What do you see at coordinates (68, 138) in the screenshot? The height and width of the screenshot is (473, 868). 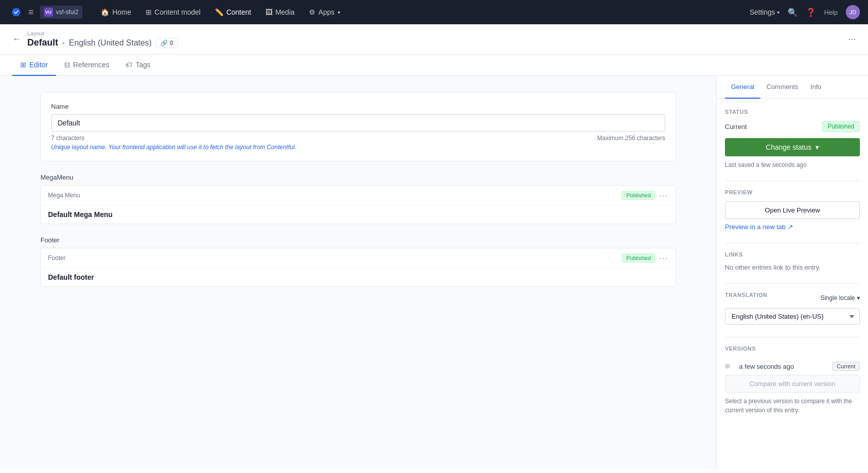 I see `char-count: 7 characters` at bounding box center [68, 138].